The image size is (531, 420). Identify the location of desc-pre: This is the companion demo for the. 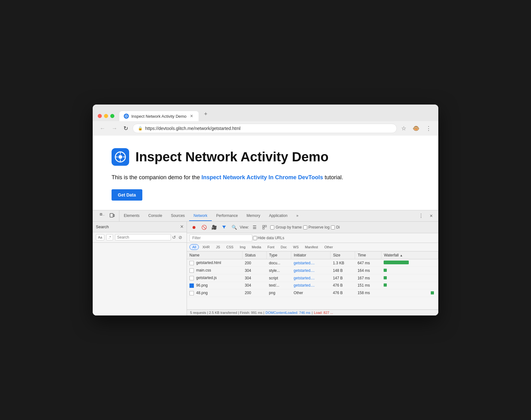
(156, 177).